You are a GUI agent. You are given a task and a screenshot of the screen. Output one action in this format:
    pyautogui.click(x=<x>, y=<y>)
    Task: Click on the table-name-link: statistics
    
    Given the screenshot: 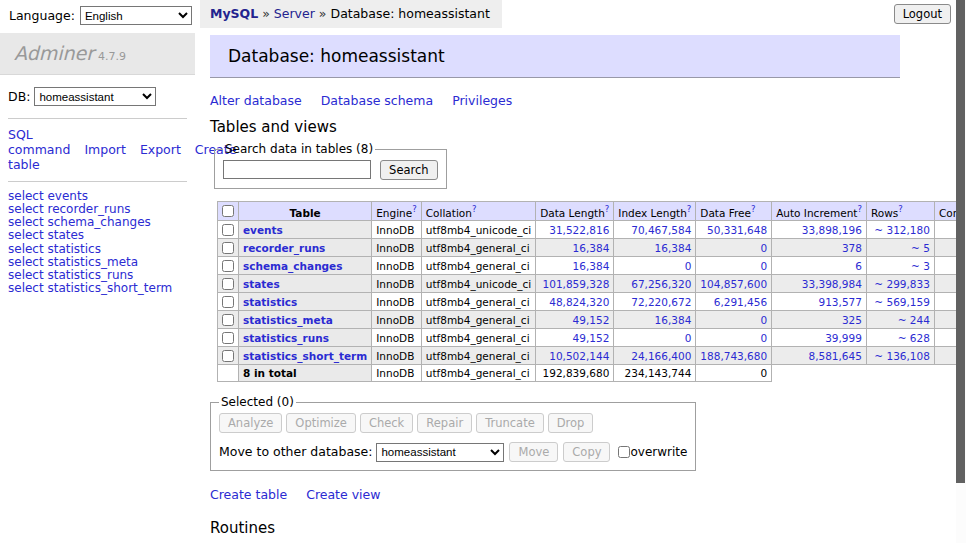 What is the action you would take?
    pyautogui.click(x=270, y=302)
    